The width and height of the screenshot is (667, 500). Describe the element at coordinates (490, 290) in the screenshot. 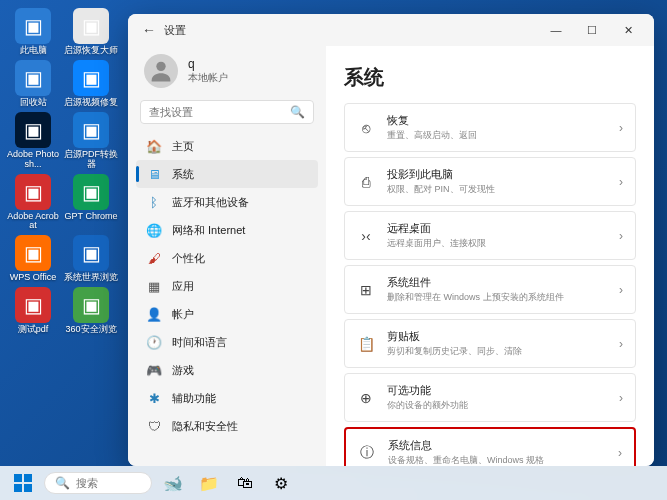

I see `settings-card: ⊞系统组件删除和管理在 Windows 上预安装的系统组件›` at that location.